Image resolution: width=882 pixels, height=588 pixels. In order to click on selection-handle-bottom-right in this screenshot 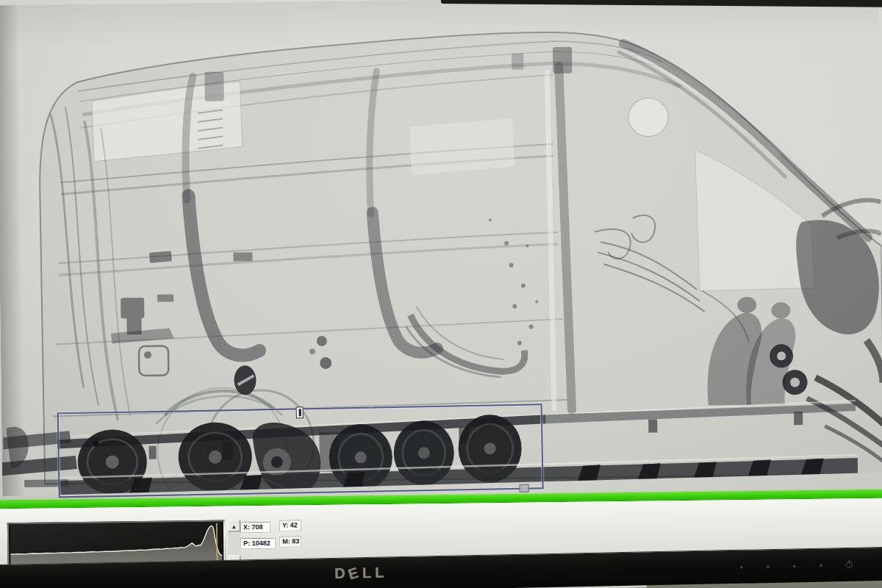, I will do `click(525, 488)`.